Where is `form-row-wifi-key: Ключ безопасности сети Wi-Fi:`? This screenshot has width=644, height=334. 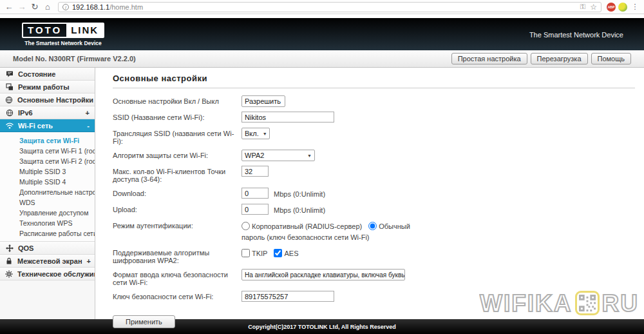 form-row-wifi-key: Ключ безопасности сети Wi-Fi: is located at coordinates (374, 297).